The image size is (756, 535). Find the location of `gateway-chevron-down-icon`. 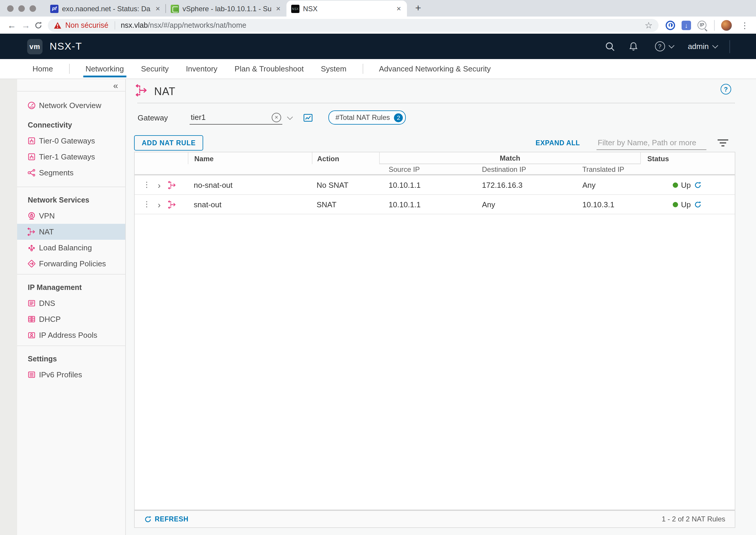

gateway-chevron-down-icon is located at coordinates (290, 117).